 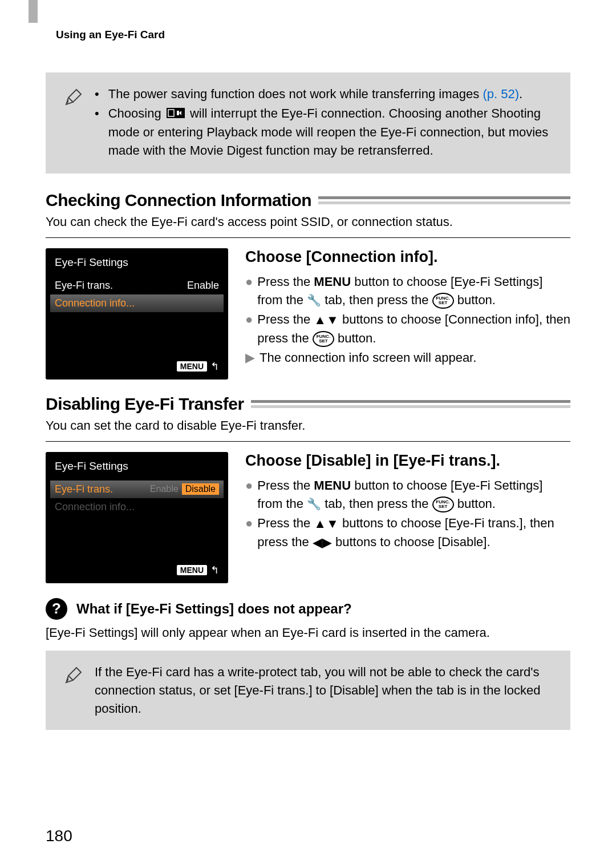 I want to click on running-header: Using an Eye-Fi Card, so click(x=313, y=35).